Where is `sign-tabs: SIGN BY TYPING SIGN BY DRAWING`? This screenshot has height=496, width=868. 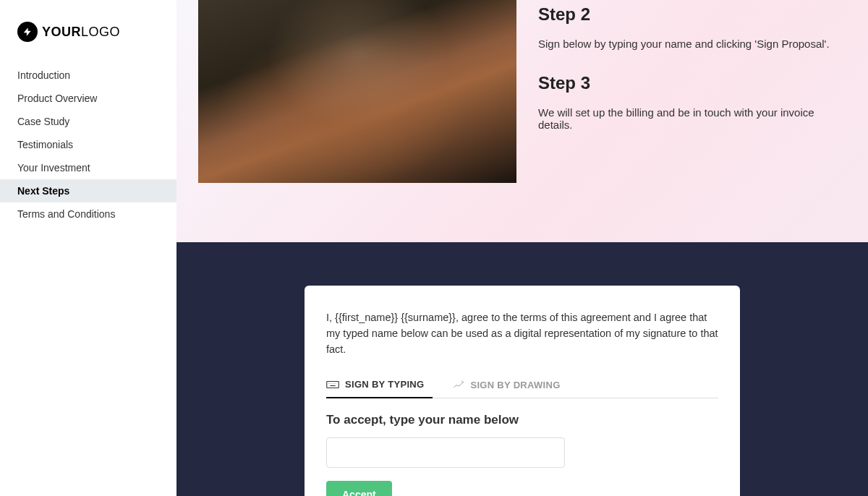
sign-tabs: SIGN BY TYPING SIGN BY DRAWING is located at coordinates (522, 386).